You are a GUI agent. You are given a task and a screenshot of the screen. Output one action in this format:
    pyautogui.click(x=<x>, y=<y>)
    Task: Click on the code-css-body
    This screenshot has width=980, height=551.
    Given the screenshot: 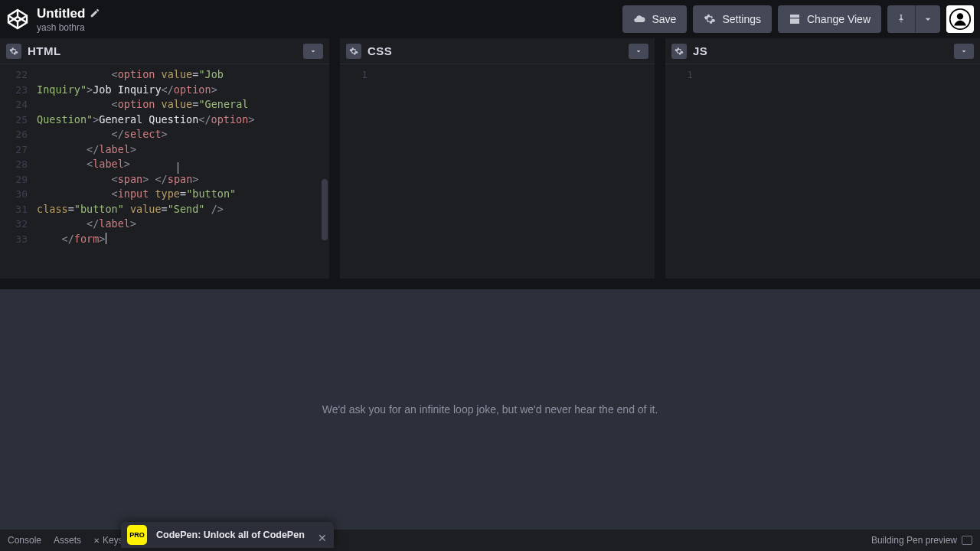 What is the action you would take?
    pyautogui.click(x=514, y=171)
    